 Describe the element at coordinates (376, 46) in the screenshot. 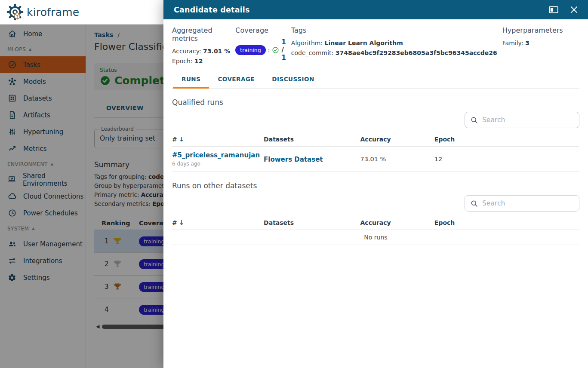

I see `candidate-info-row: Aggregated metrics Accuracy: 73.01 % Epo…` at that location.